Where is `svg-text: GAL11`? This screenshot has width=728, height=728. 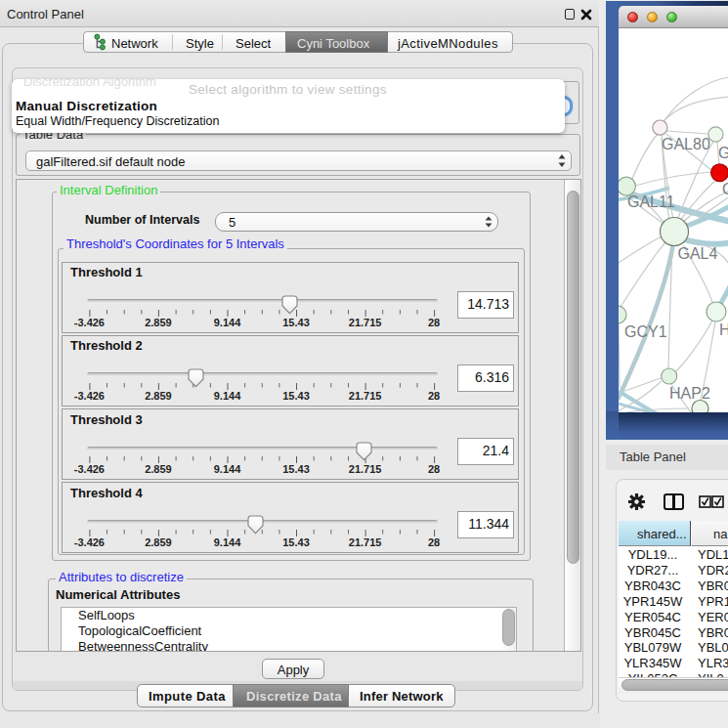 svg-text: GAL11 is located at coordinates (651, 201).